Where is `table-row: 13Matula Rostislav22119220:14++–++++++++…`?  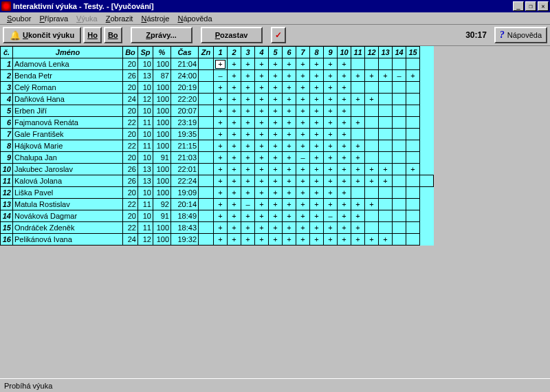
table-row: 13Matula Rostislav22119220:14++–++++++++… is located at coordinates (217, 205).